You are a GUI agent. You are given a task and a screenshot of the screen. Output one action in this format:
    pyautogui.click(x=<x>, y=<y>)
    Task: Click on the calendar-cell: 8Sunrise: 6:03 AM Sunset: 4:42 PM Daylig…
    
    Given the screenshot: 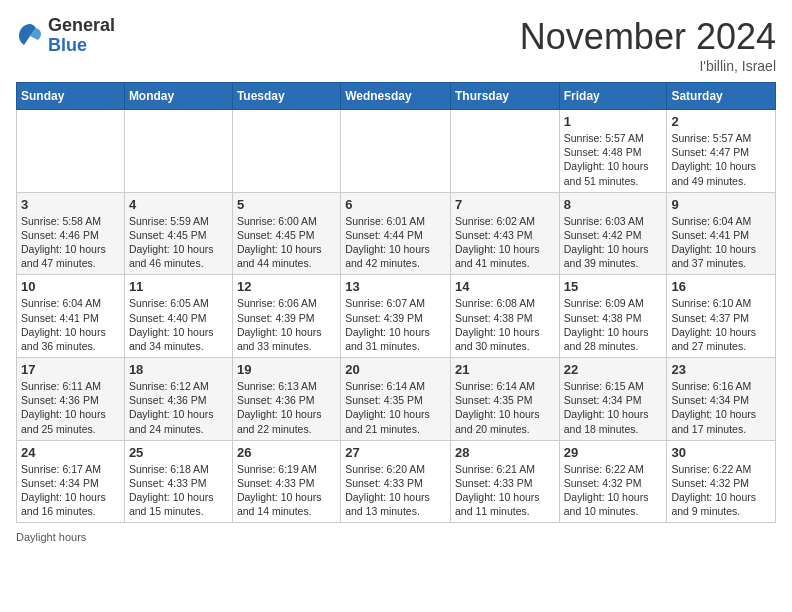 What is the action you would take?
    pyautogui.click(x=613, y=234)
    